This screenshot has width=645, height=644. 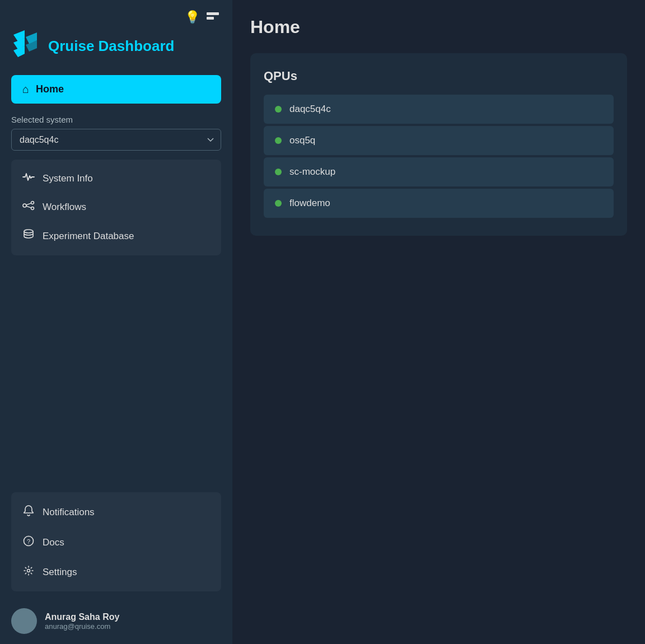 I want to click on sidebar-item-settings-label: Settings, so click(x=59, y=572).